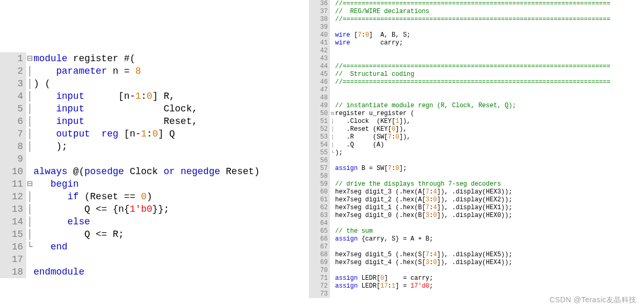 The width and height of the screenshot is (644, 308). Describe the element at coordinates (490, 208) in the screenshot. I see `code-text: hex7seg digit_1 (.hex(B[7:4]), .display(…` at that location.